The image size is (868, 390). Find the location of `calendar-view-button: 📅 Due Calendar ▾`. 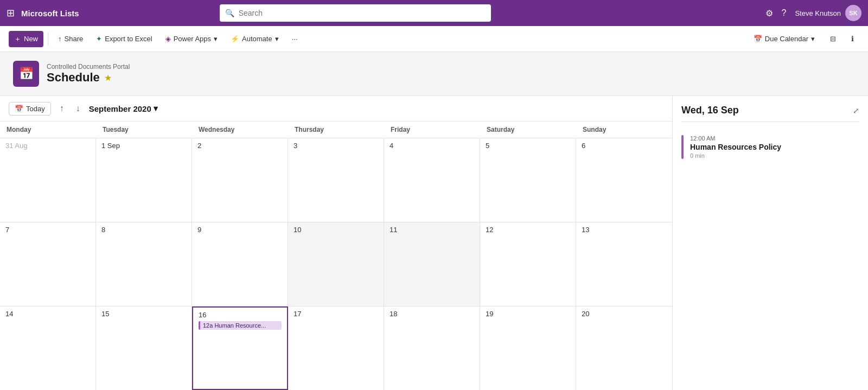

calendar-view-button: 📅 Due Calendar ▾ is located at coordinates (784, 39).